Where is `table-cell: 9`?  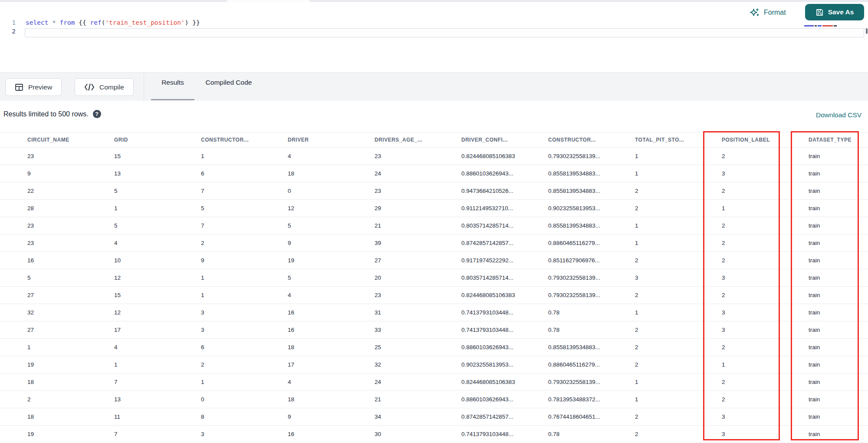 table-cell: 9 is located at coordinates (326, 417).